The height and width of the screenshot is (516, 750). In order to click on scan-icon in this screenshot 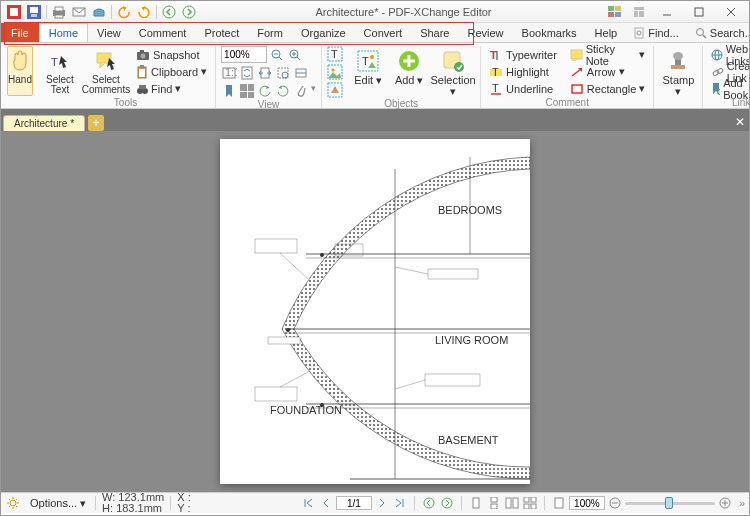, I will do `click(99, 12)`.